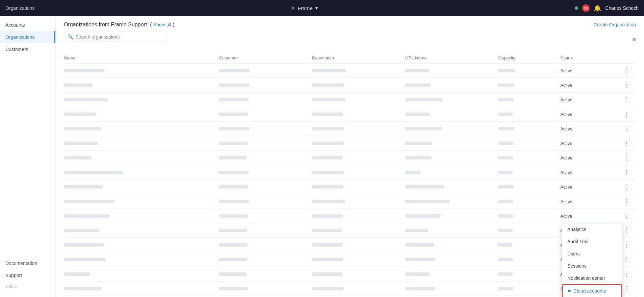  What do you see at coordinates (265, 58) in the screenshot?
I see `col-customer: Customer` at bounding box center [265, 58].